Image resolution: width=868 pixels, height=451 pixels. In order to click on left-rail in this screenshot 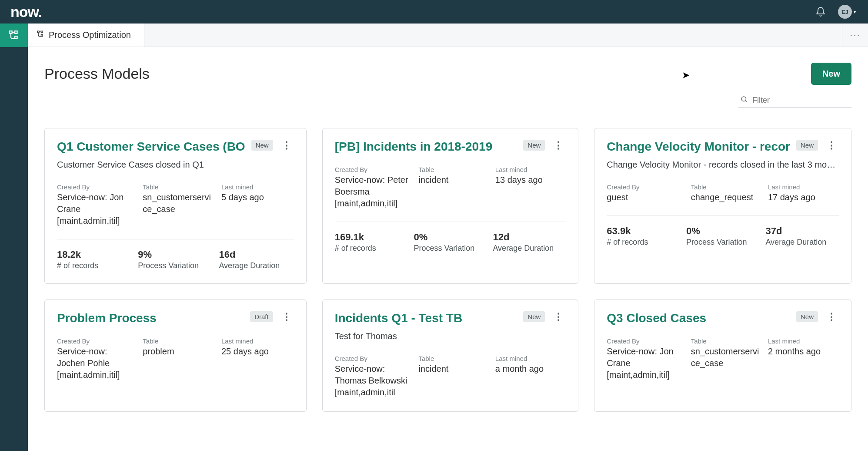, I will do `click(14, 237)`.